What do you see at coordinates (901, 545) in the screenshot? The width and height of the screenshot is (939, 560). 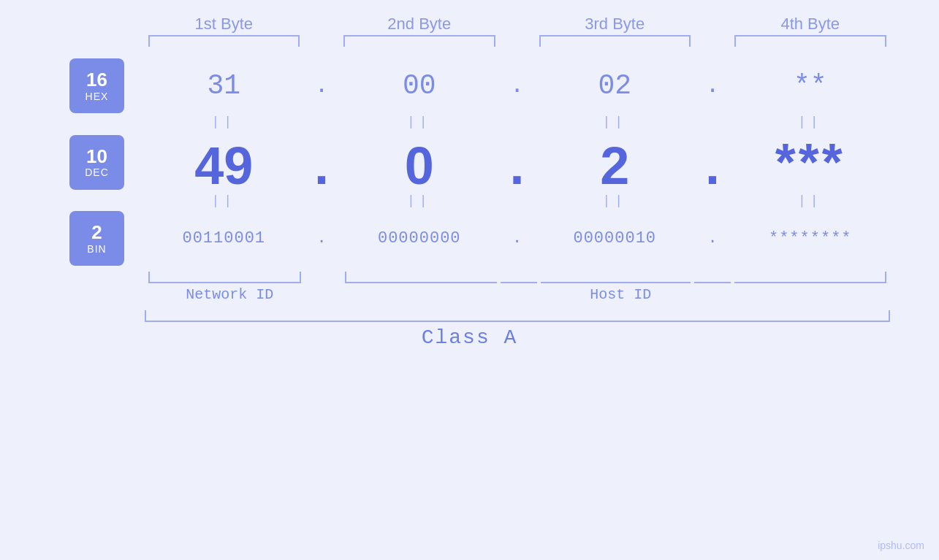 I see `watermark: ipshu.com` at bounding box center [901, 545].